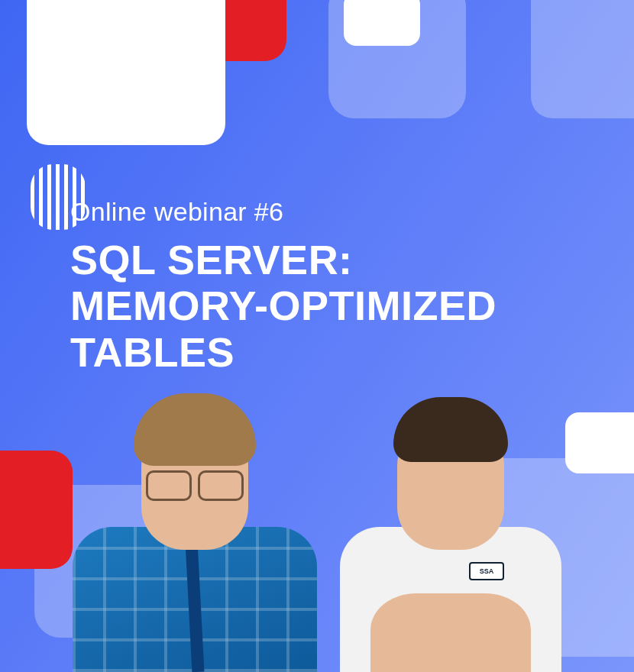  What do you see at coordinates (195, 551) in the screenshot?
I see `presenter-left` at bounding box center [195, 551].